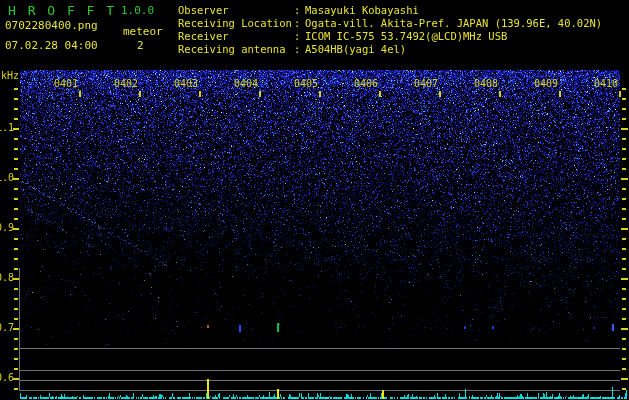  I want to click on freq-label-0.7: 0.7, so click(6, 328).